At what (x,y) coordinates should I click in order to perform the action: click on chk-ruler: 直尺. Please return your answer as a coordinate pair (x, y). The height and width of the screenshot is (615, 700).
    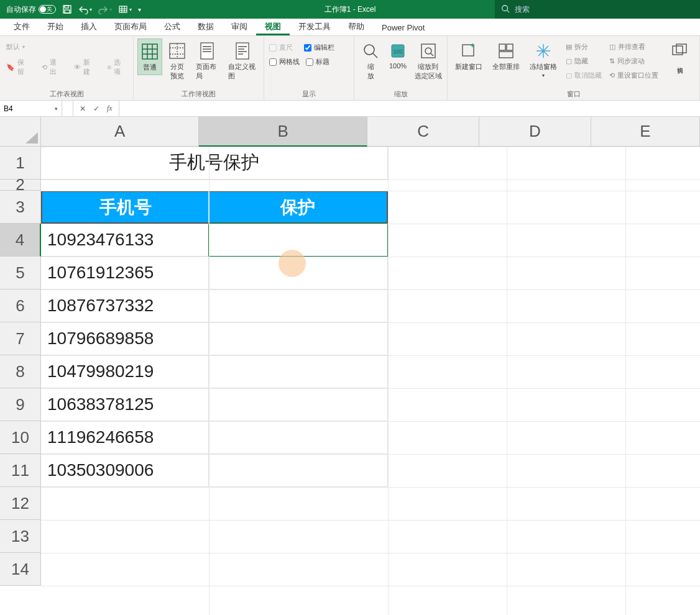
    Looking at the image, I should click on (281, 47).